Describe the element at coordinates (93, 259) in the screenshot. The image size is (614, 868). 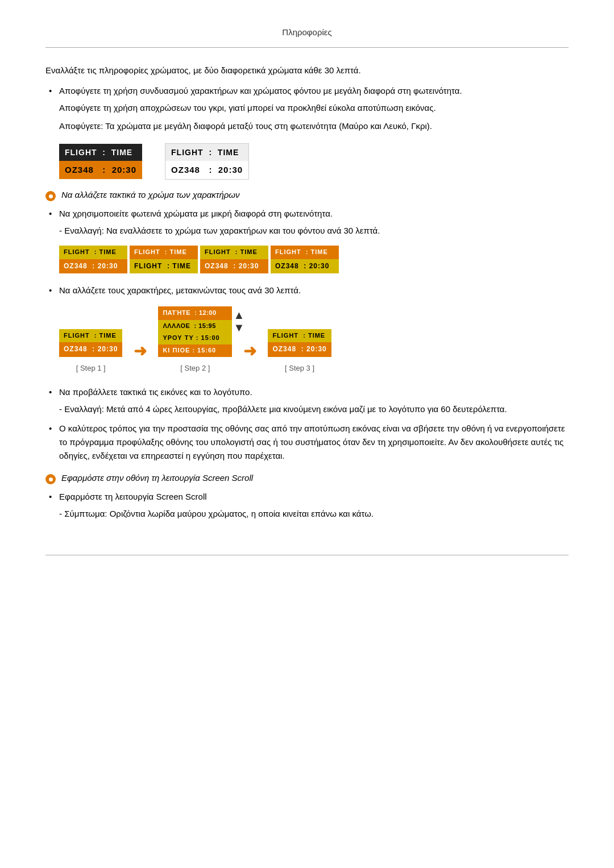
I see `fbox-1: FLIGHT : TIME OZ348 : 20:30` at that location.